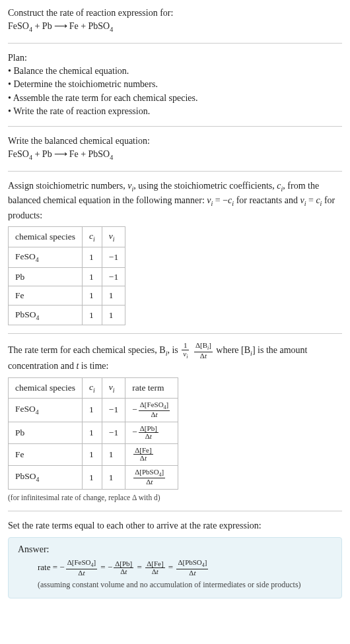 This screenshot has height=644, width=350. I want to click on infinitesimal-note: (for infinitesimal rate of change, repla…, so click(175, 498).